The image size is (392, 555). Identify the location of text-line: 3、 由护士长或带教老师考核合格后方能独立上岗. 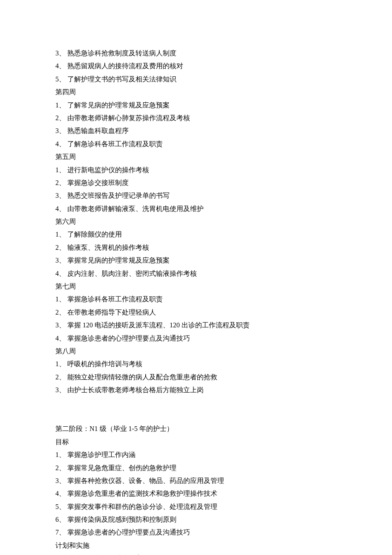
(196, 390).